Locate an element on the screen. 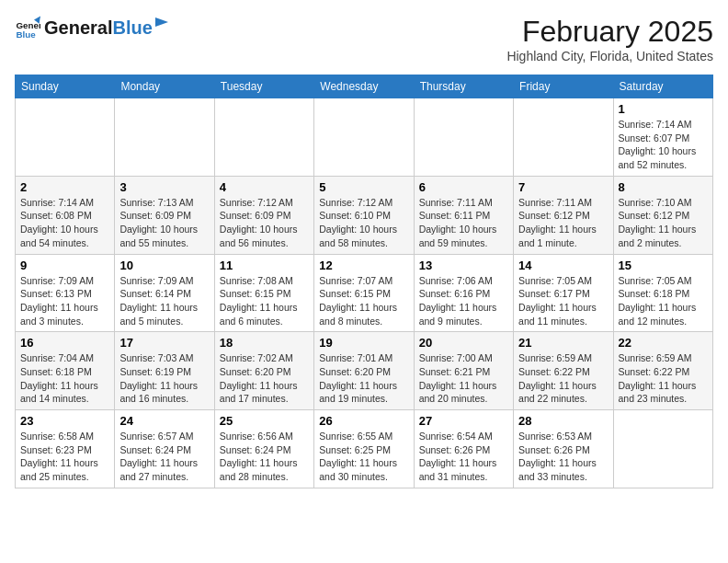  day-number: 26 is located at coordinates (364, 421).